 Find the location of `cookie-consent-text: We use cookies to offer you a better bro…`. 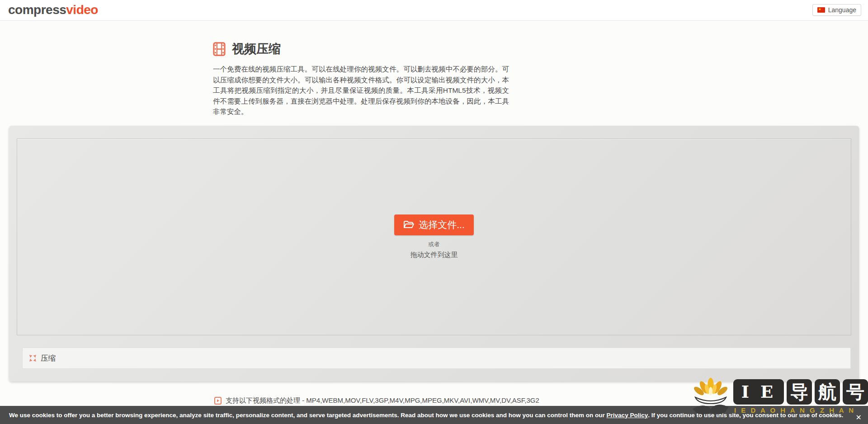

cookie-consent-text: We use cookies to offer you a better bro… is located at coordinates (426, 415).